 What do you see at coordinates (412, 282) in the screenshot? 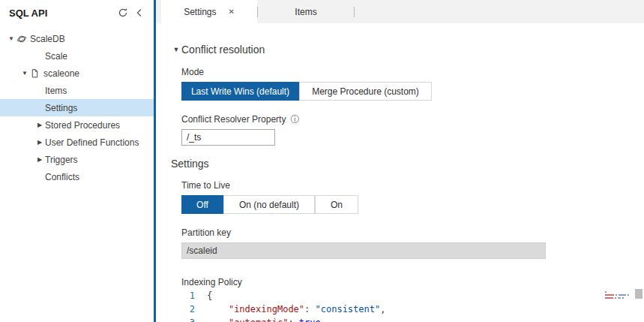
I see `indexing-policy-label: Indexing Policy` at bounding box center [412, 282].